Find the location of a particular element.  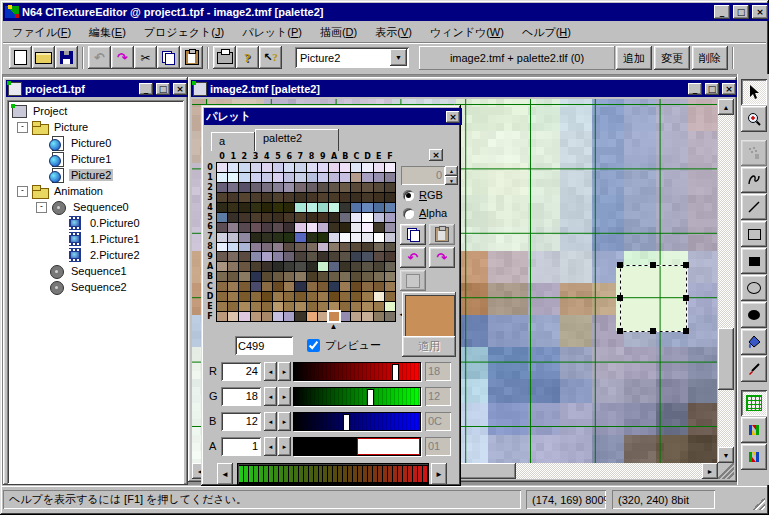

minimize-button: _ is located at coordinates (722, 12).